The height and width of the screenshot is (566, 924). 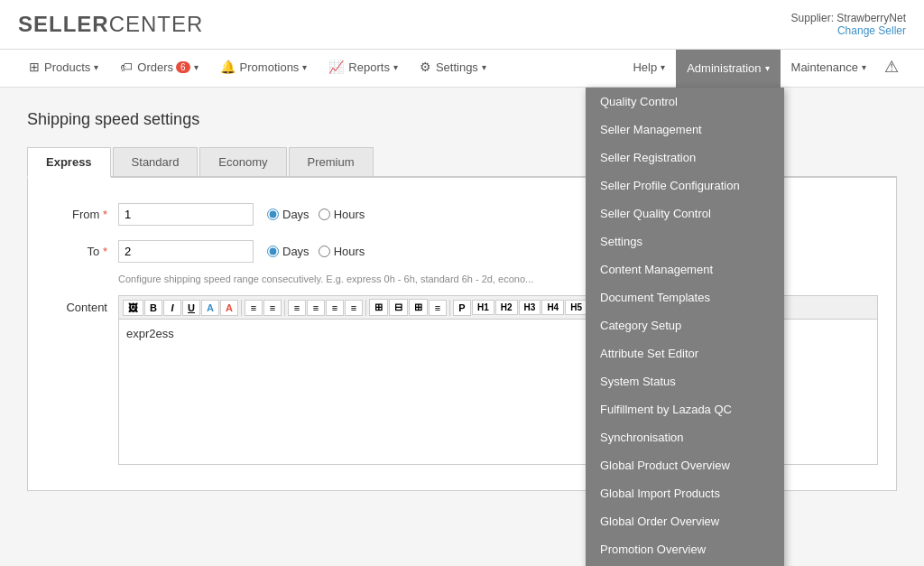 I want to click on toolbar-h5: H5, so click(x=576, y=307).